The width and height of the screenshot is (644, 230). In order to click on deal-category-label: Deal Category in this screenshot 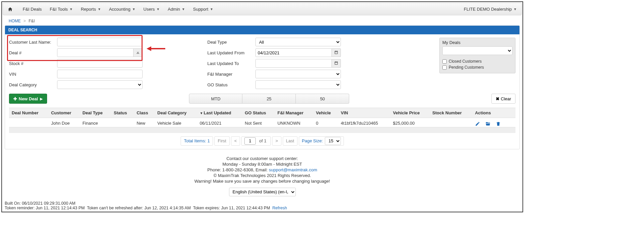, I will do `click(33, 85)`.